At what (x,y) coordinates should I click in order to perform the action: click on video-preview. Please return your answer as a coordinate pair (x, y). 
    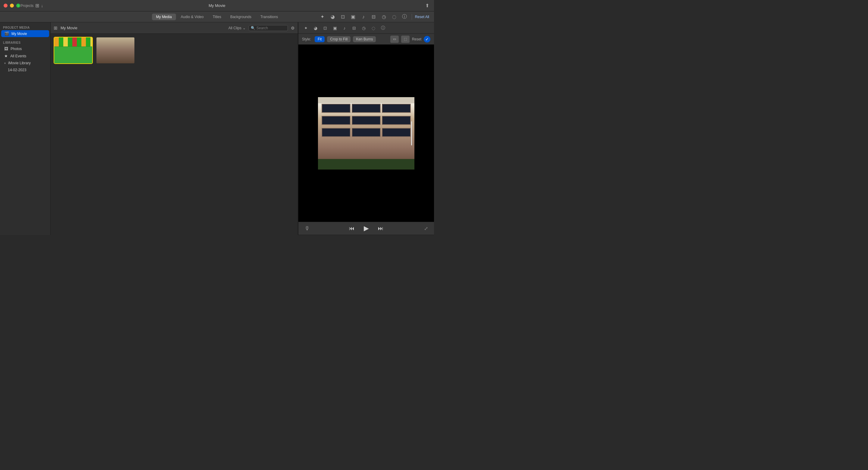
    Looking at the image, I should click on (366, 133).